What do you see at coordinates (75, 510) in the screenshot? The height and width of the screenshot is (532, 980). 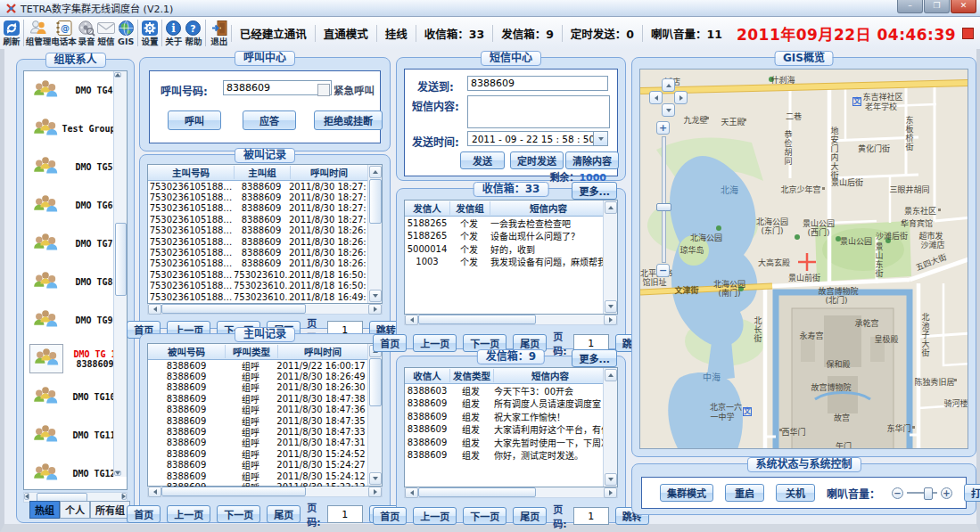 I see `tab-individual: 个人` at bounding box center [75, 510].